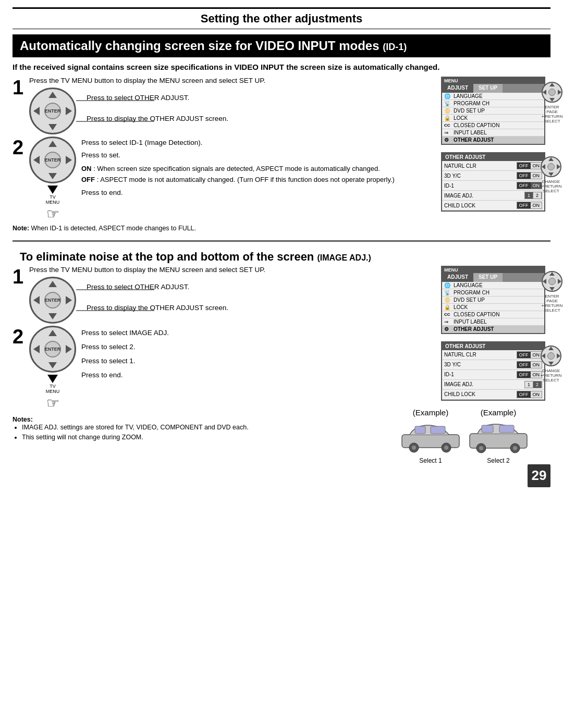 Image resolution: width=563 pixels, height=728 pixels. I want to click on section2-notes: Notes: IMAGE ADJ. settings are stored fo…, so click(216, 429).